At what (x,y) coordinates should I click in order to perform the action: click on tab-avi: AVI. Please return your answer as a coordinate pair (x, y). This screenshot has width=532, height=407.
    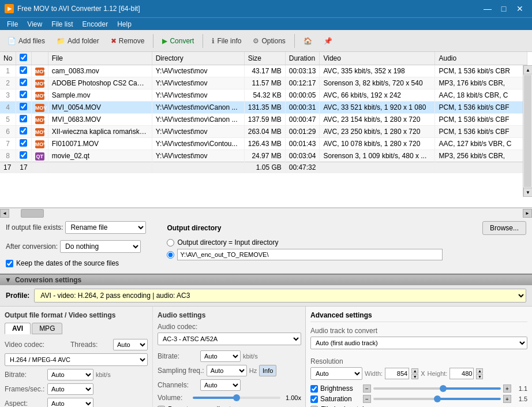
    Looking at the image, I should click on (17, 328).